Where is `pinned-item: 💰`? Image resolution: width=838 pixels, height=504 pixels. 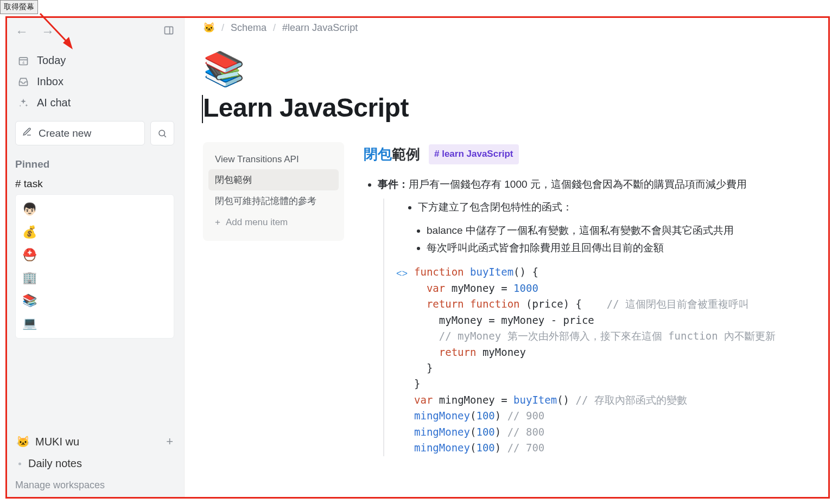 pinned-item: 💰 is located at coordinates (94, 232).